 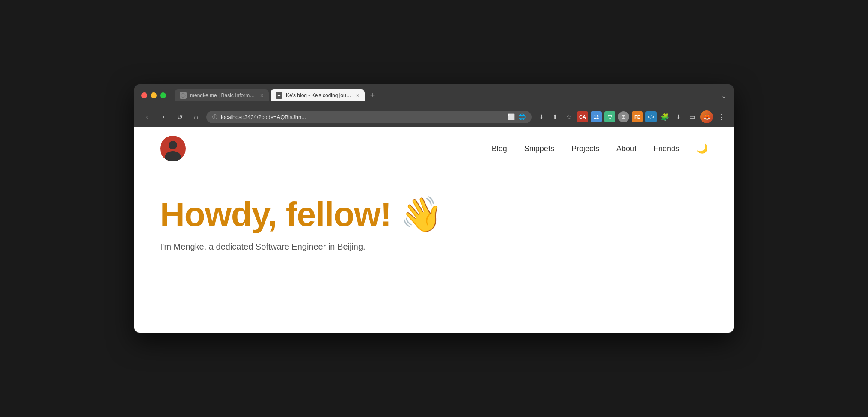 I want to click on wave-emoji: 👋, so click(x=421, y=214).